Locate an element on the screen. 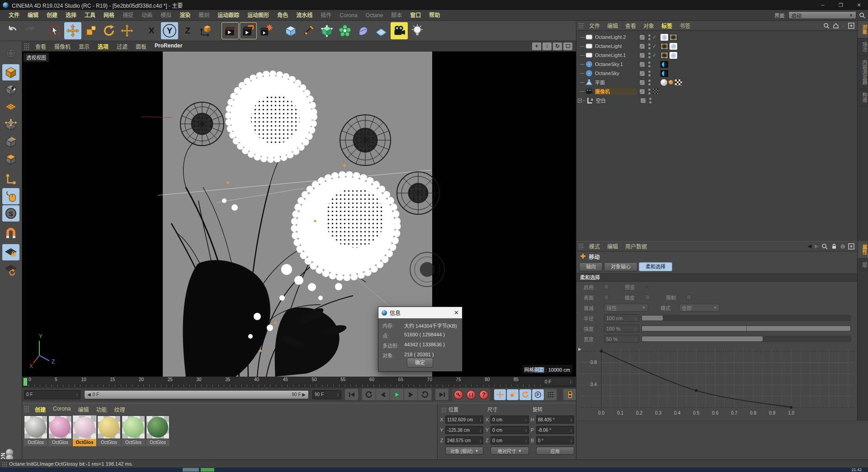  render-view-button is located at coordinates (230, 31).